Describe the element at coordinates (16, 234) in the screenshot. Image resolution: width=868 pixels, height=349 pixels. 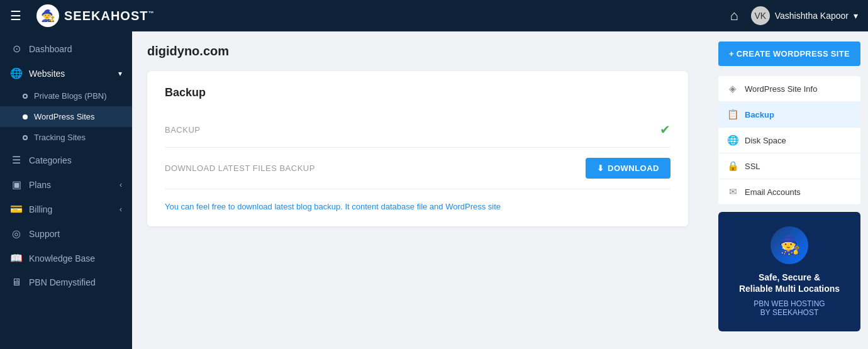
I see `support-icon: ◎` at that location.